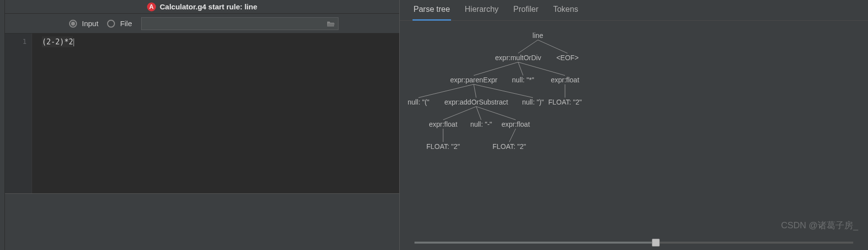 This screenshot has width=868, height=250. Describe the element at coordinates (634, 243) in the screenshot. I see `zoom-slider-wrap` at that location.